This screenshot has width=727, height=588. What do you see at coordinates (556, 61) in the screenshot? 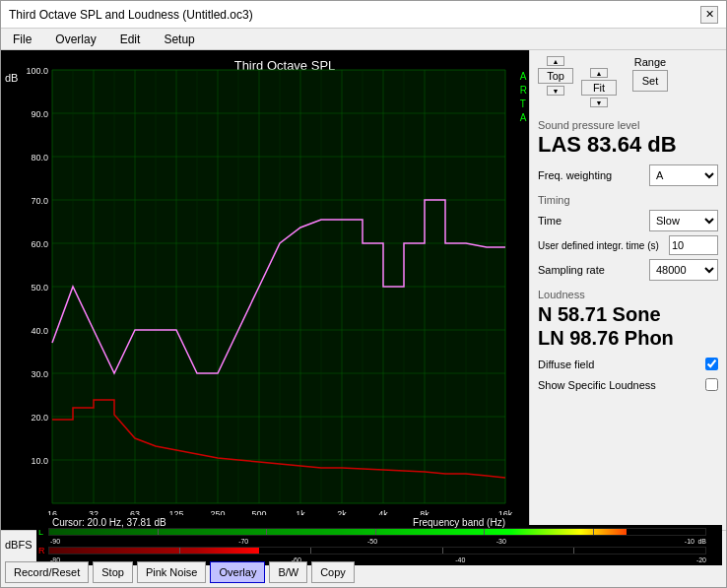
I see `top-up-btn: ▲` at bounding box center [556, 61].